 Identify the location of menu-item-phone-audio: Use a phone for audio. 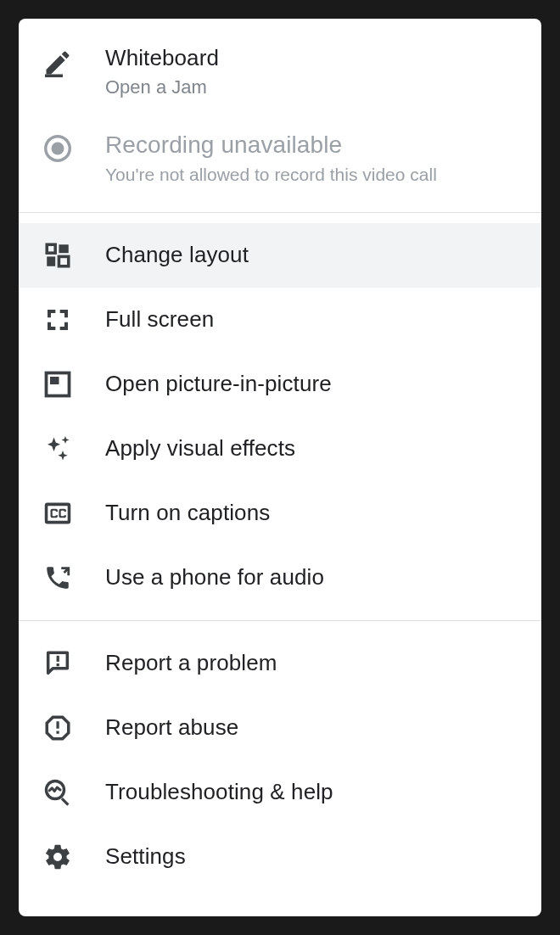
(280, 578).